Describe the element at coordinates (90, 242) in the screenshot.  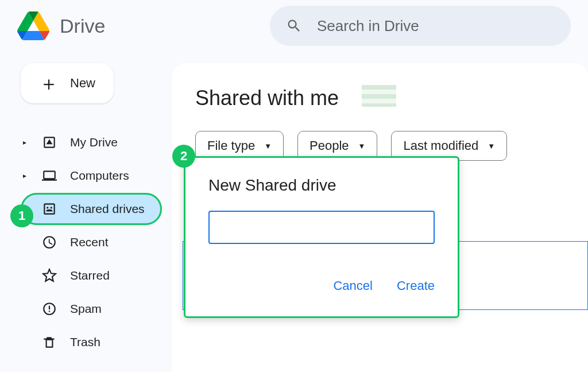
I see `sidebar-item-label: Recent` at that location.